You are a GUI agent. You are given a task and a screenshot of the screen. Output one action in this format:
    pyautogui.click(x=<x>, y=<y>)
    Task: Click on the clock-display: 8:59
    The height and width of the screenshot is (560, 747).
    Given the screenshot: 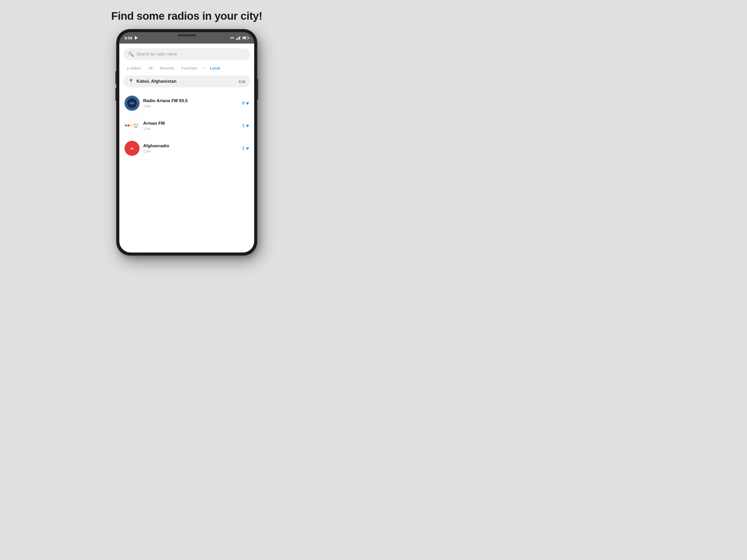 What is the action you would take?
    pyautogui.click(x=128, y=38)
    